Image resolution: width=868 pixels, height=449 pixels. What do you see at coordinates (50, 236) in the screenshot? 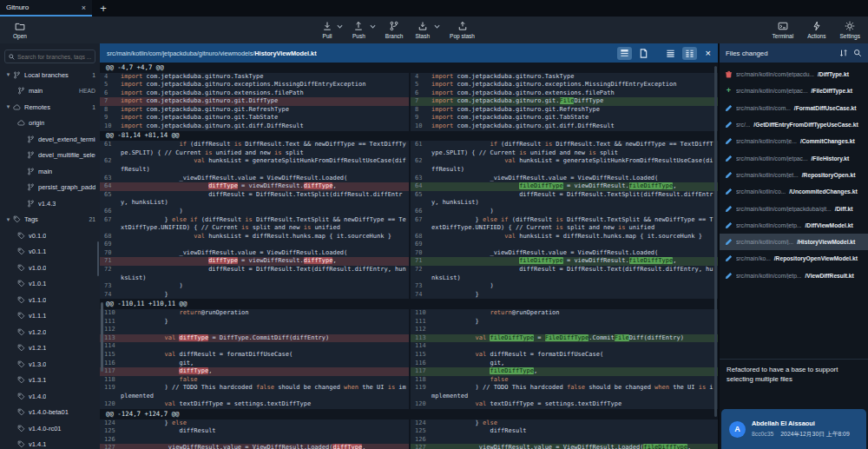
I see `sidebar-item-v0-1-0: v0.1.0` at bounding box center [50, 236].